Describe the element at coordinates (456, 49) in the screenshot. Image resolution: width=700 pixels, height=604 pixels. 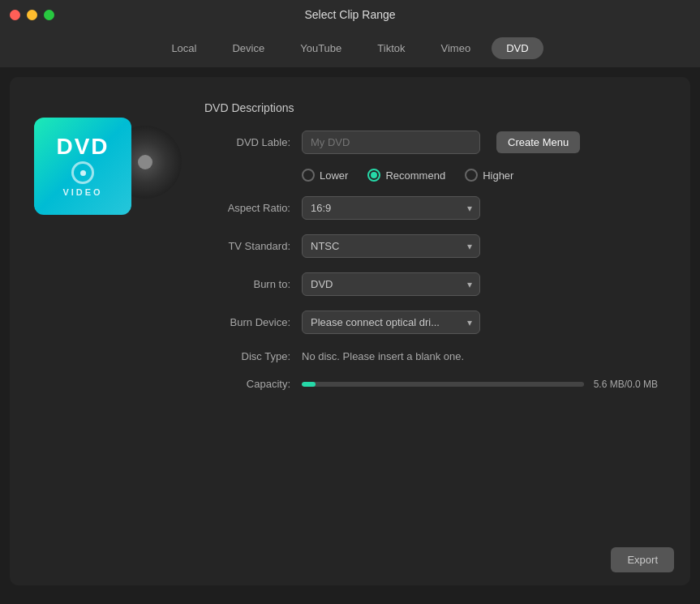
I see `tab-vimeo: Vimeo` at that location.